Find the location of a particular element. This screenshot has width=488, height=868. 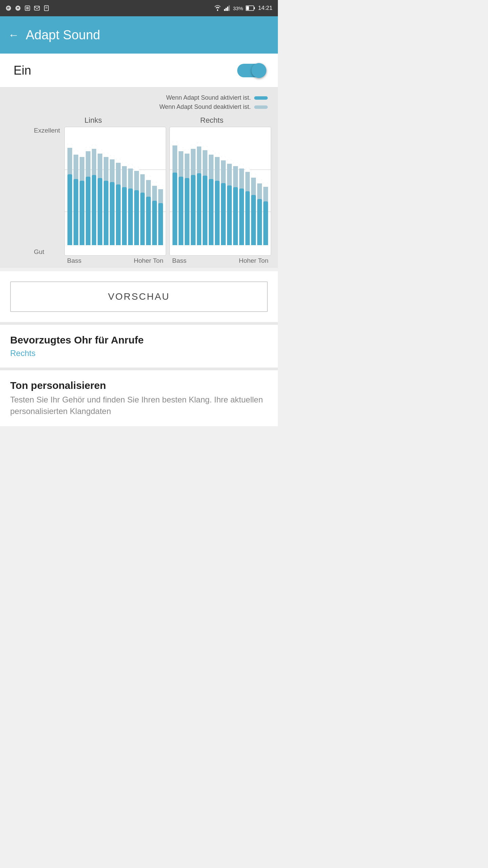

app-bar-title: Adapt Sound is located at coordinates (63, 35).